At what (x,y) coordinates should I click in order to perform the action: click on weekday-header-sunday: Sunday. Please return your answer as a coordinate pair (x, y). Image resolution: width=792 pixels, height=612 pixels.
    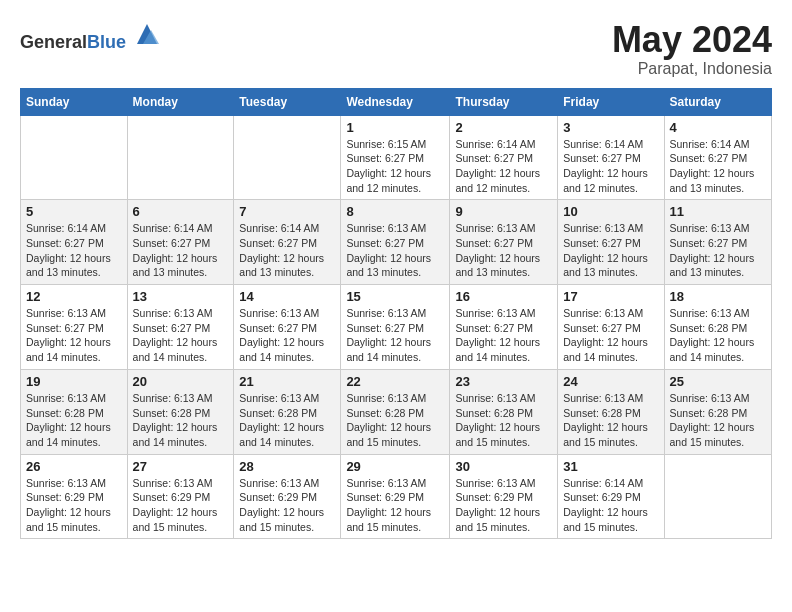
    Looking at the image, I should click on (74, 102).